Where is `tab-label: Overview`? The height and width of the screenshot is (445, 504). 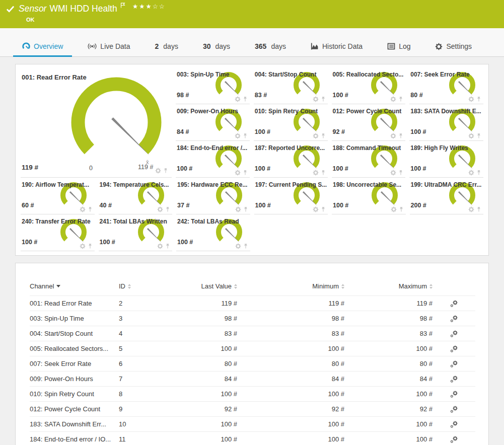 tab-label: Overview is located at coordinates (48, 46).